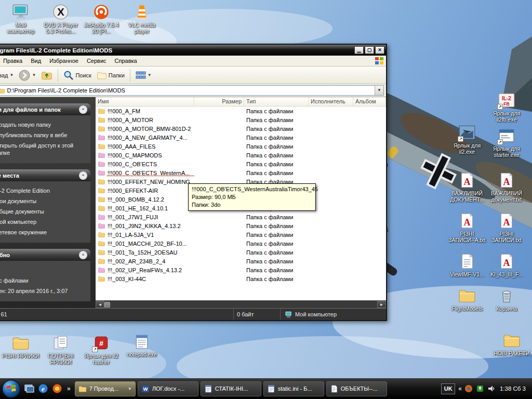 The width and height of the screenshot is (532, 399). Describe the element at coordinates (241, 252) in the screenshot. I see `file-row: !!!_001_Ta_152H_2OESAUПапка с файлами` at that location.